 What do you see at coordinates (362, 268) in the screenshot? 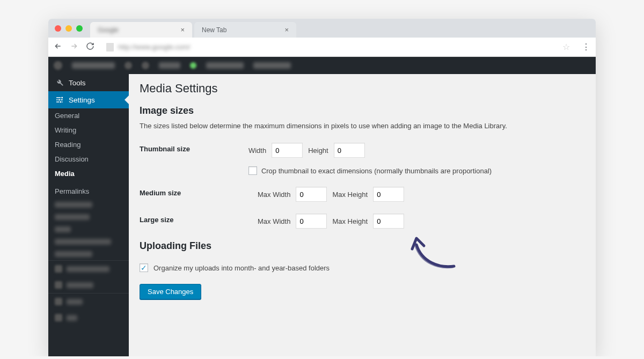
I see `row-organize: ✓ Organize my uploads into month- and ye…` at bounding box center [362, 268].